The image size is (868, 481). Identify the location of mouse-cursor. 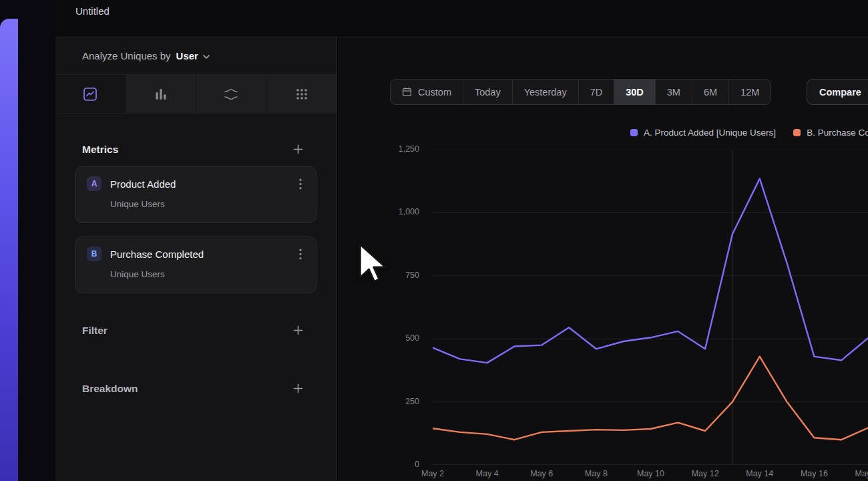
(373, 263).